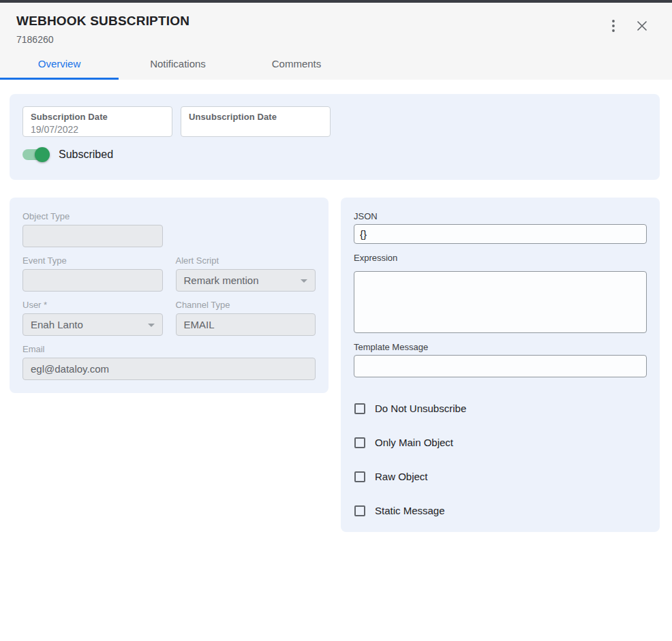 This screenshot has width=672, height=641. What do you see at coordinates (500, 217) in the screenshot?
I see `json-label: JSON` at bounding box center [500, 217].